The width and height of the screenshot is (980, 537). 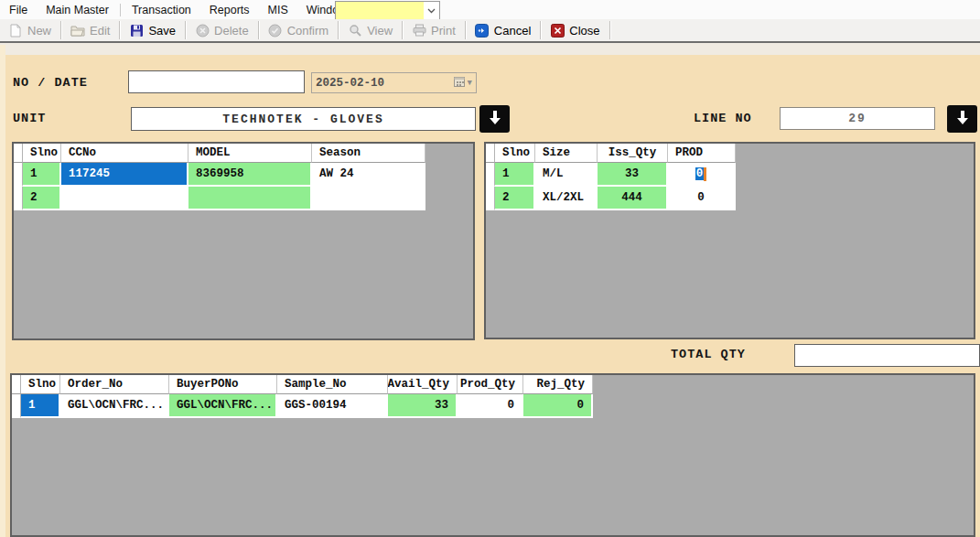 What do you see at coordinates (503, 30) in the screenshot?
I see `cancel-button: Cancel` at bounding box center [503, 30].